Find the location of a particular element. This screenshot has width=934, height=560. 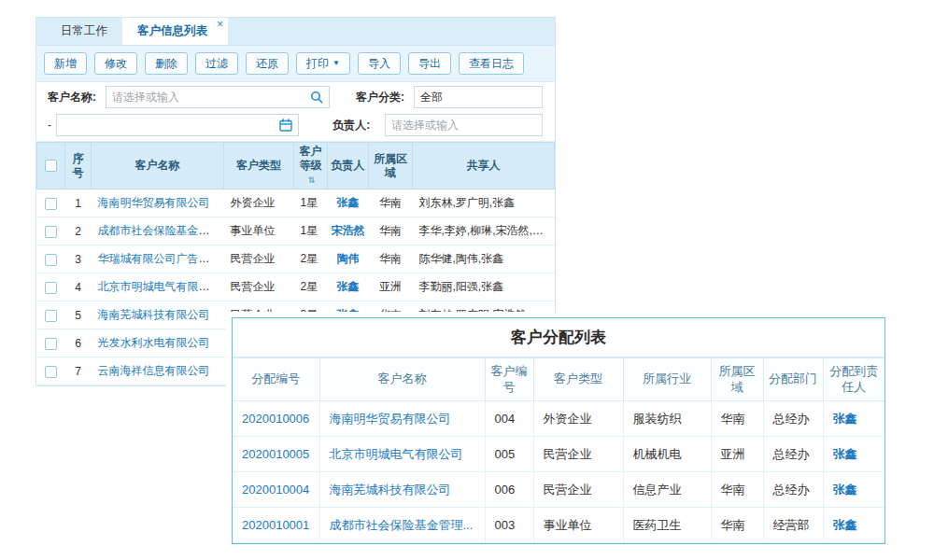

customer-no: 006 is located at coordinates (509, 490).